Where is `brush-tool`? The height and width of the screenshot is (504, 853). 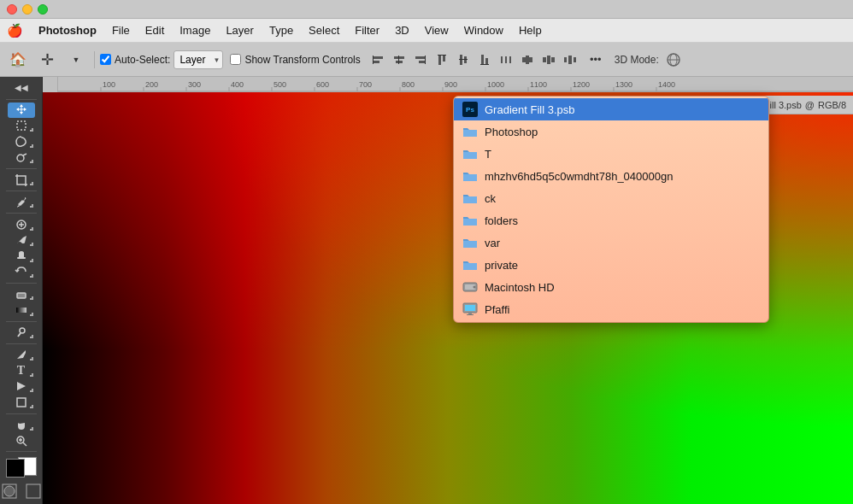
brush-tool is located at coordinates (21, 241).